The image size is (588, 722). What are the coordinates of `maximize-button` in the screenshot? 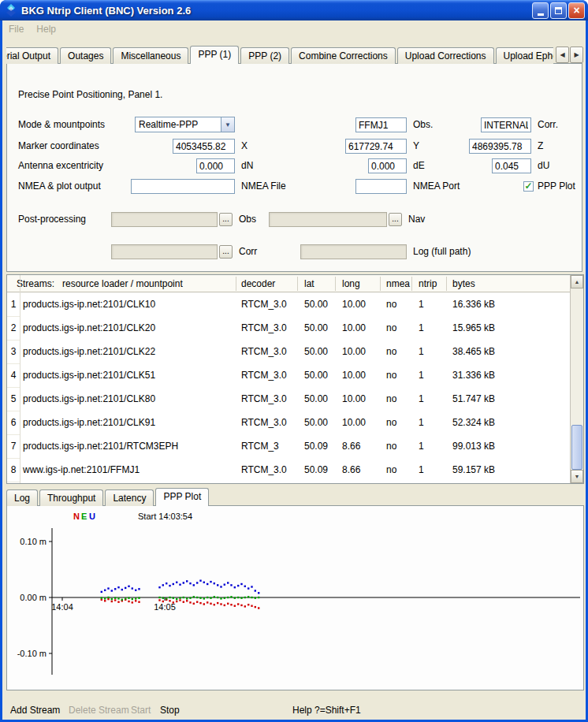 It's located at (558, 11).